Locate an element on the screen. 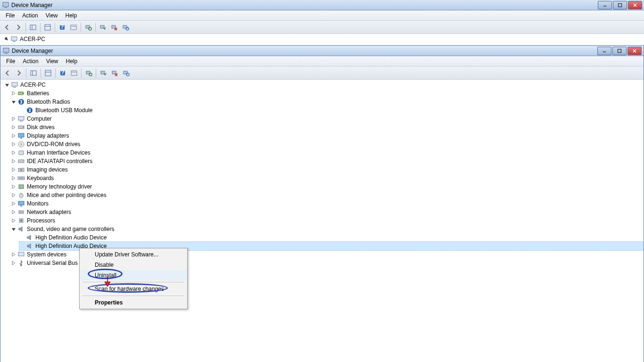 The height and width of the screenshot is (362, 644). cm-update-driver: Update Driver Software... is located at coordinates (133, 255).